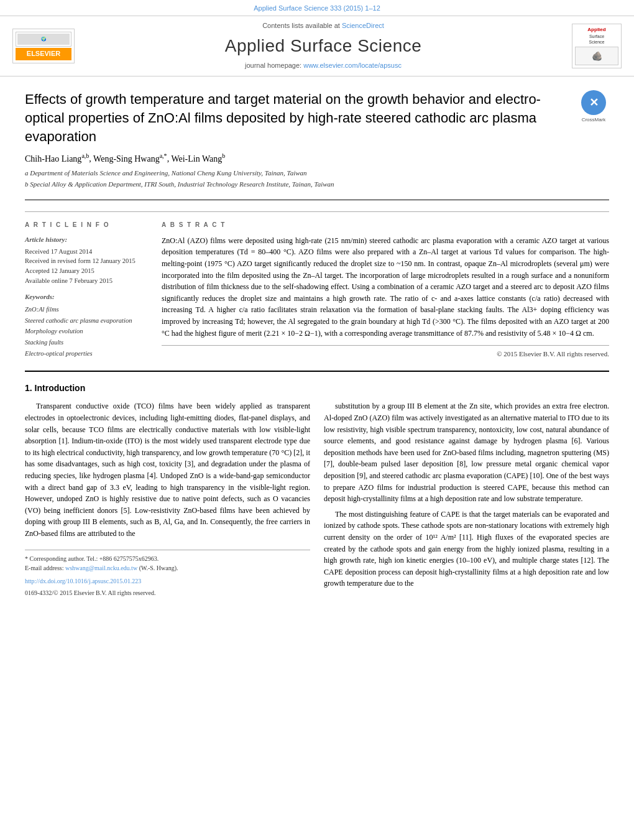 The image size is (634, 840). What do you see at coordinates (594, 120) in the screenshot?
I see `crossmark-label: CrossMark` at bounding box center [594, 120].